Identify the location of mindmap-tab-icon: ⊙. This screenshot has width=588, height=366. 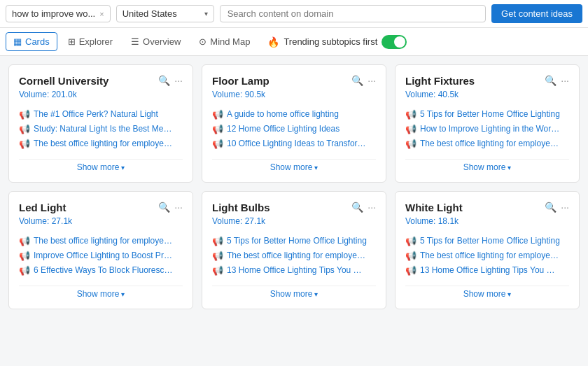
(203, 42).